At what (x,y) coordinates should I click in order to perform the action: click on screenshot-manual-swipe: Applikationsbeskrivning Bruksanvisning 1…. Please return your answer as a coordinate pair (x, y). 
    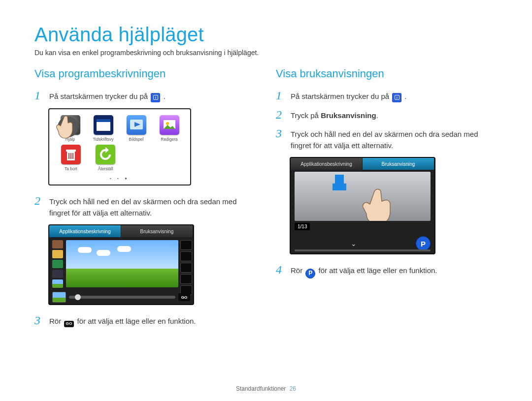
    Looking at the image, I should click on (363, 206).